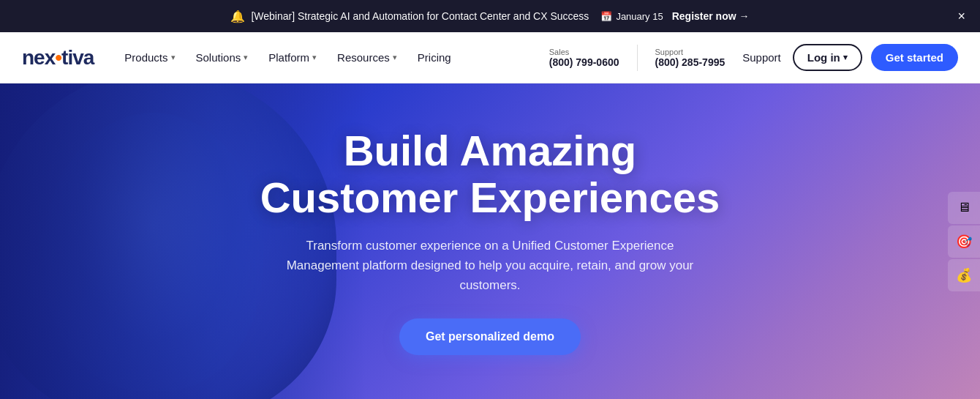  What do you see at coordinates (745, 16) in the screenshot?
I see `register-arrow: →` at bounding box center [745, 16].